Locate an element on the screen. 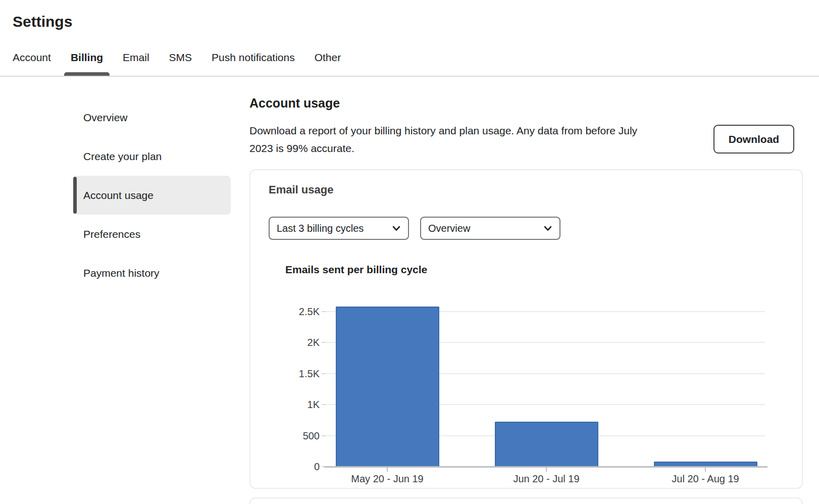 The width and height of the screenshot is (819, 504). tab-label: SMS is located at coordinates (181, 58).